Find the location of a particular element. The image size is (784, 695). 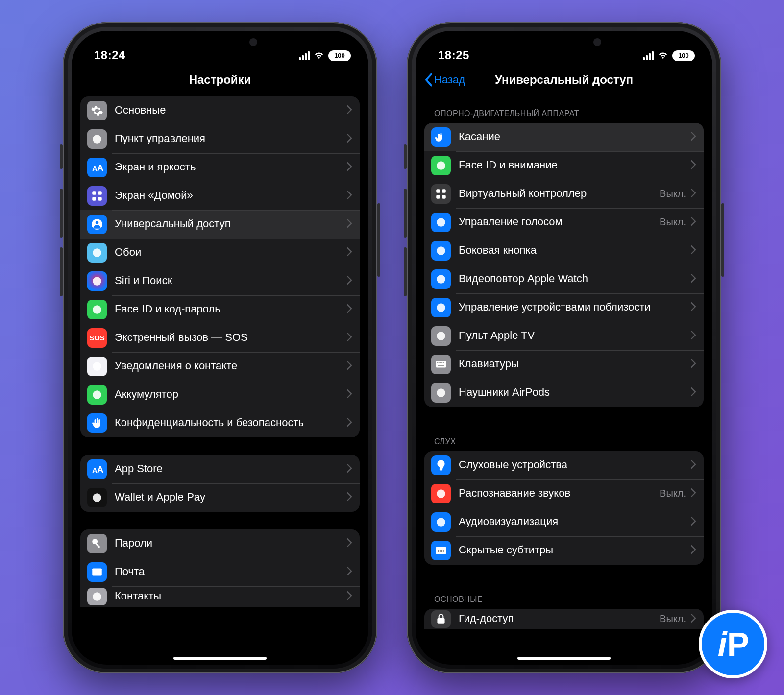

list-item: Пункт управления is located at coordinates (220, 139).